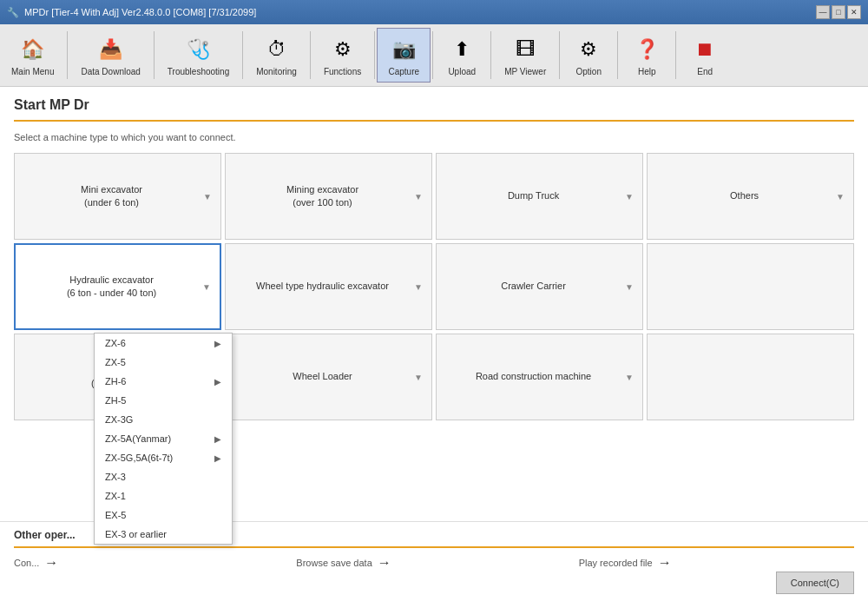 The image size is (868, 608). Describe the element at coordinates (328, 287) in the screenshot. I see `machine-wheel-type: Wheel type hydraulic excavator ▼` at that location.